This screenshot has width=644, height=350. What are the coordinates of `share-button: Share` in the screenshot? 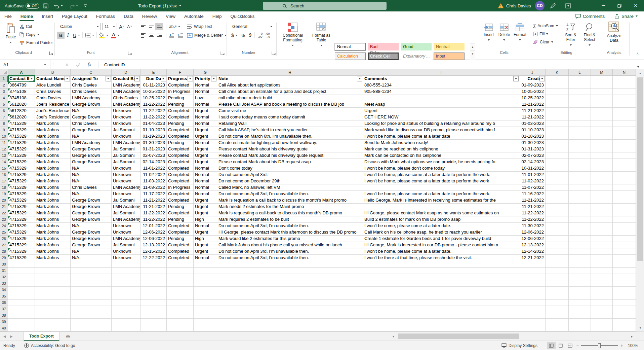 It's located at (626, 16).